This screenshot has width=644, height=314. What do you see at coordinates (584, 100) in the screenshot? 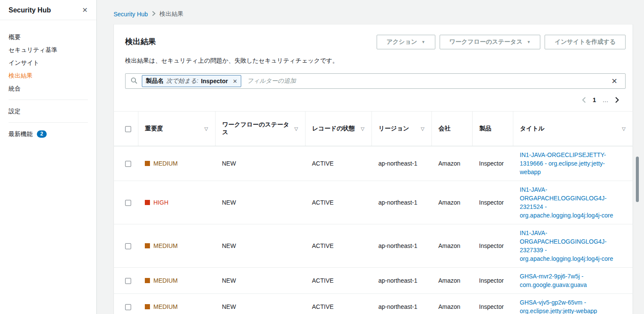
I see `previous-page-icon` at bounding box center [584, 100].